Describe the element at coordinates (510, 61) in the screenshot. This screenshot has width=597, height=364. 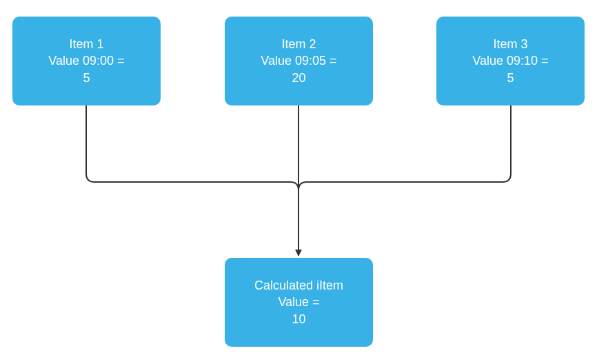
I see `node-line: Value 09:10 =` at that location.